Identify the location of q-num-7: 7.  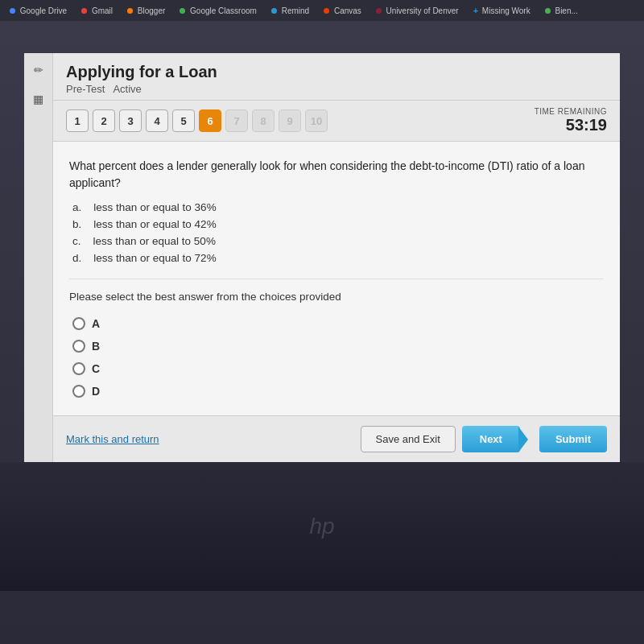
(237, 121).